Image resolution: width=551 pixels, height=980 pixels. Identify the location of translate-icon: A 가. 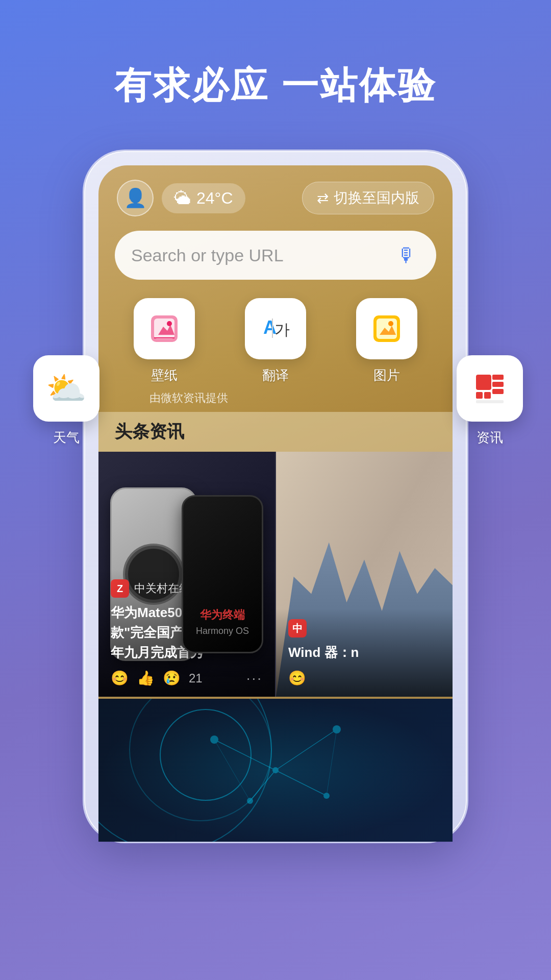
(276, 329).